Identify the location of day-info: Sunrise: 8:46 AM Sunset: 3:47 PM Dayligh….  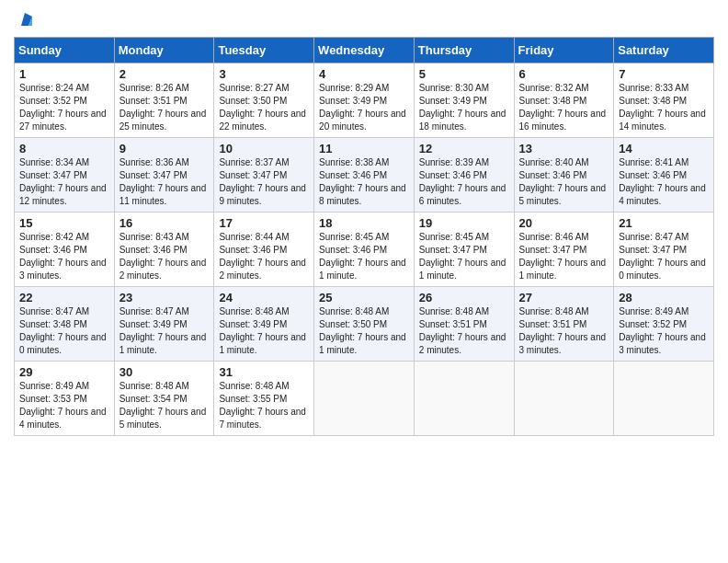
(564, 257).